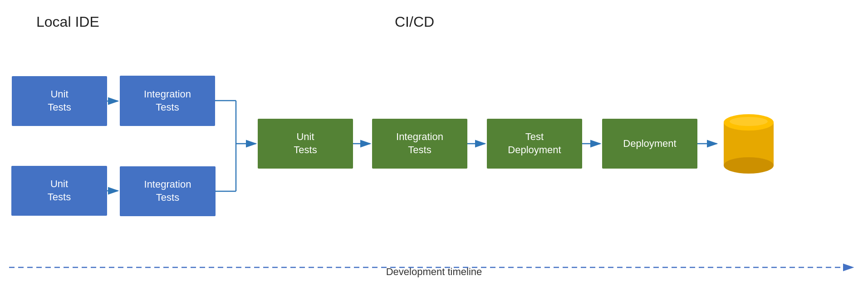 This screenshot has height=305, width=868. I want to click on cicd-unit-tests-box: UnitTests, so click(305, 144).